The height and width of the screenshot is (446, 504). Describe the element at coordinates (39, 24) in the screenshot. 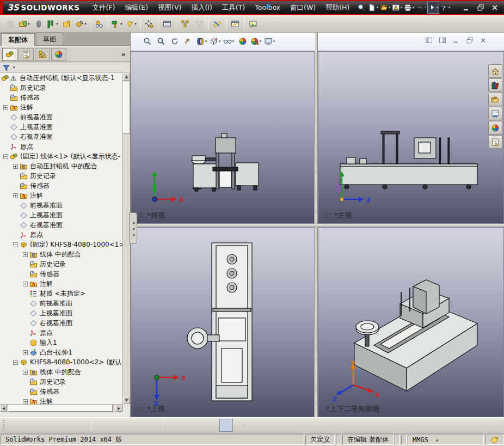

I see `mate-button` at that location.